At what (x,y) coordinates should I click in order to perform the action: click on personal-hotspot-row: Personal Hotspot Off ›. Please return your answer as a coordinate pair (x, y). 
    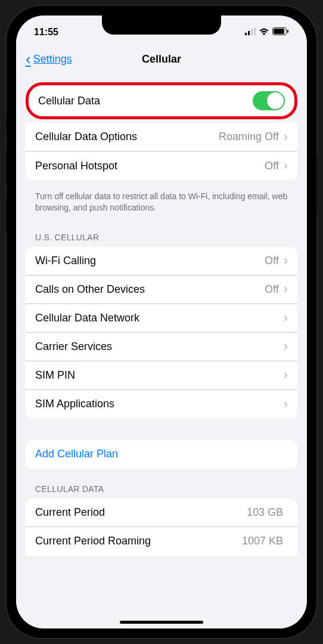
    Looking at the image, I should click on (162, 166).